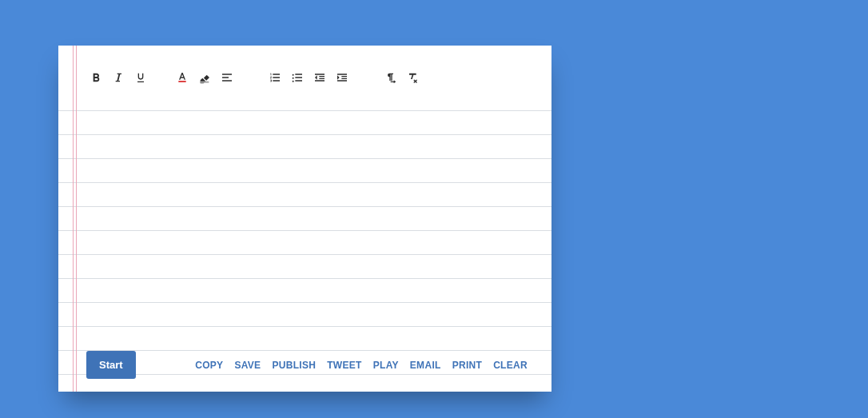 This screenshot has height=418, width=868. What do you see at coordinates (510, 365) in the screenshot?
I see `clear-link: CLEAR` at bounding box center [510, 365].